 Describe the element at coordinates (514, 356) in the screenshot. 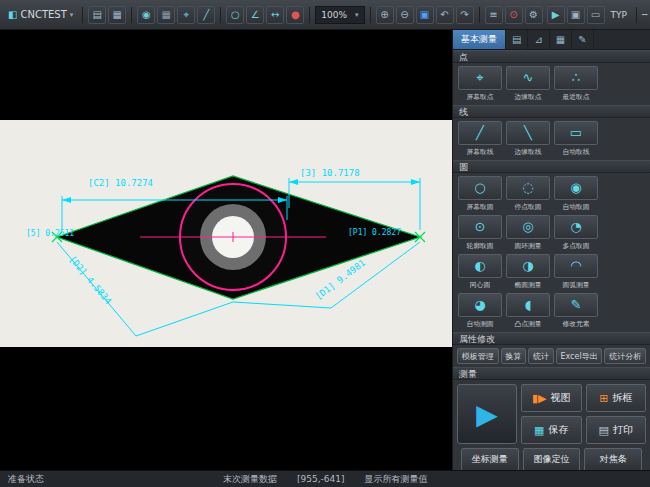

I see `convert-button: 换算` at that location.